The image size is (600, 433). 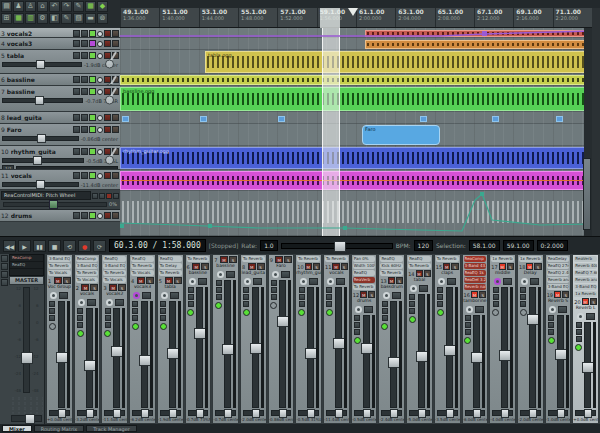 I want to click on fx-slot: Reverb 400ms, so click(x=586, y=266).